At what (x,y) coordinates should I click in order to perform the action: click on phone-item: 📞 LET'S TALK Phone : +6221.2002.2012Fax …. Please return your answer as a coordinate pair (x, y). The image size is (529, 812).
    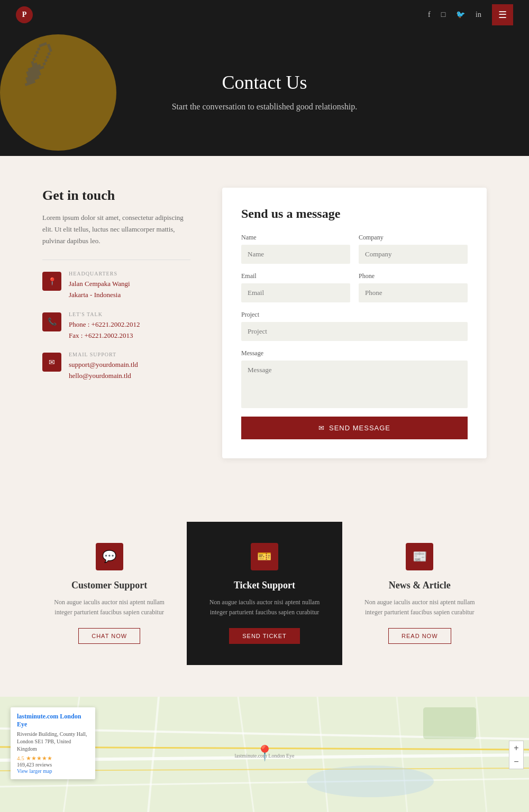
    Looking at the image, I should click on (116, 327).